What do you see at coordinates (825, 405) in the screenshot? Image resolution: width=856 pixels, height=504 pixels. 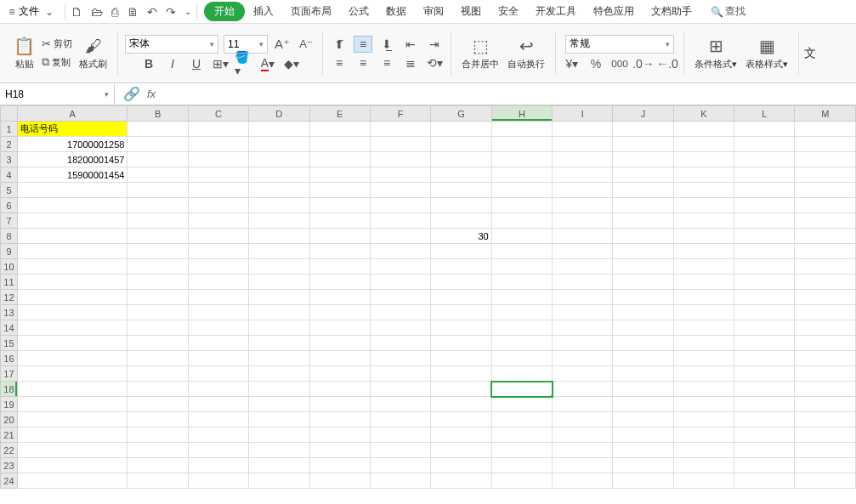 I see `cell-M19` at bounding box center [825, 405].